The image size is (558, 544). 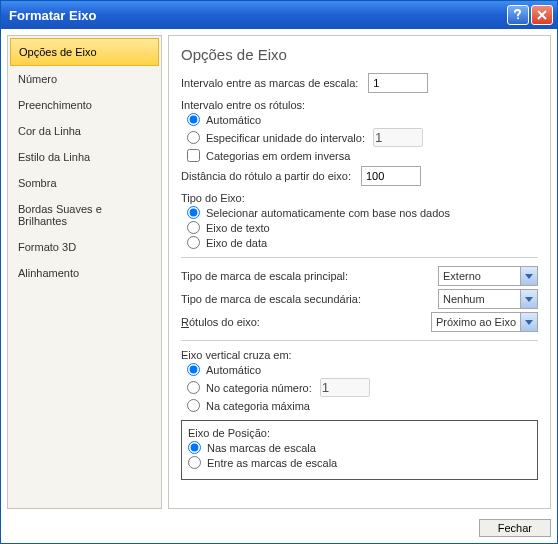 I want to click on major-tick-label: Tipo de marca de escala principal:, so click(x=310, y=276).